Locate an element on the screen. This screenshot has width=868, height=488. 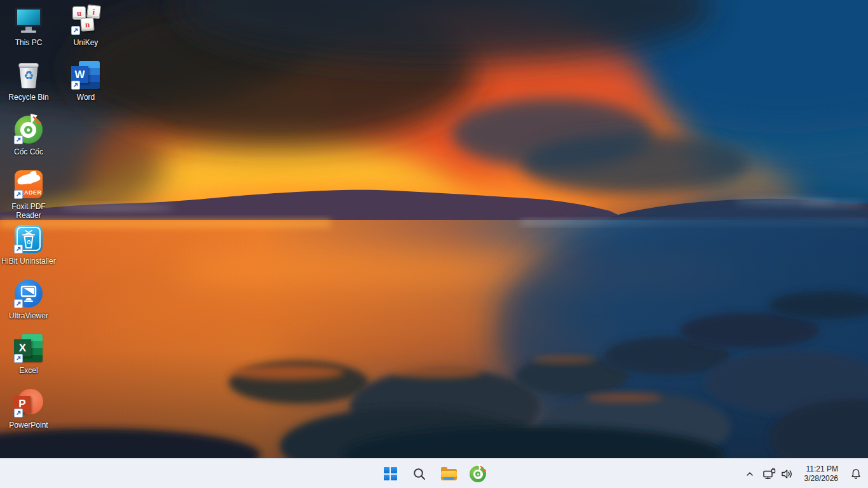
desktop-icon-excel: X Excel is located at coordinates (29, 354).